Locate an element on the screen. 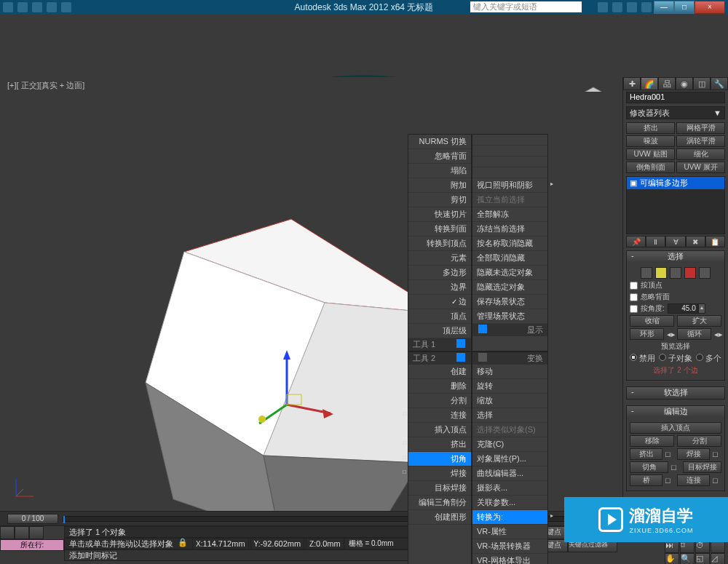  qm-poly: 多边形 is located at coordinates (440, 273).